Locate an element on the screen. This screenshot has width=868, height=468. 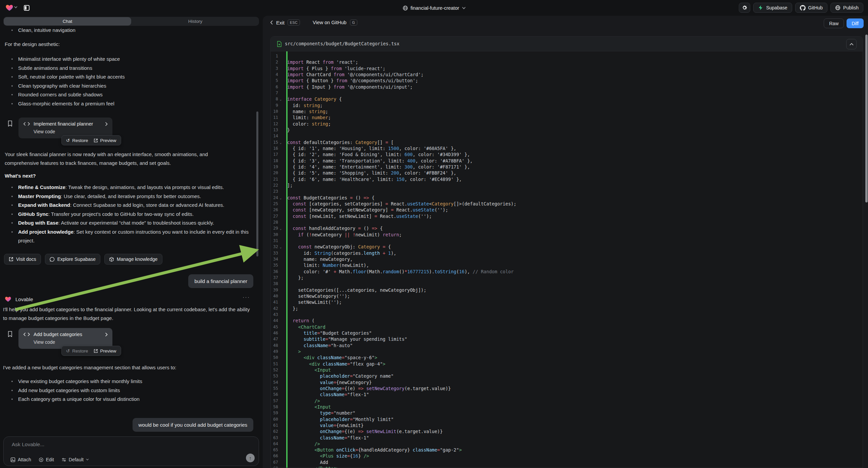
code-line: 24⌄const BudgetCategories = () => { is located at coordinates (567, 198).